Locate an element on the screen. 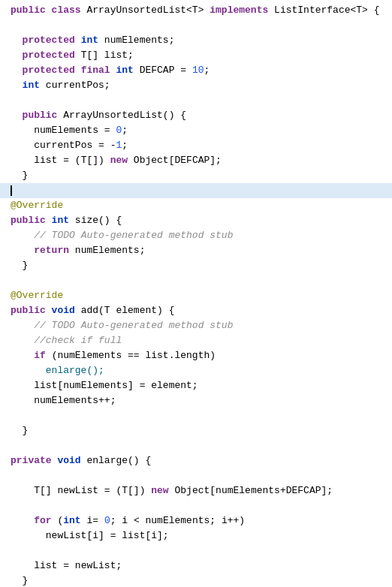 The image size is (392, 587). line-code: newList[i] = list[i]; is located at coordinates (199, 536).